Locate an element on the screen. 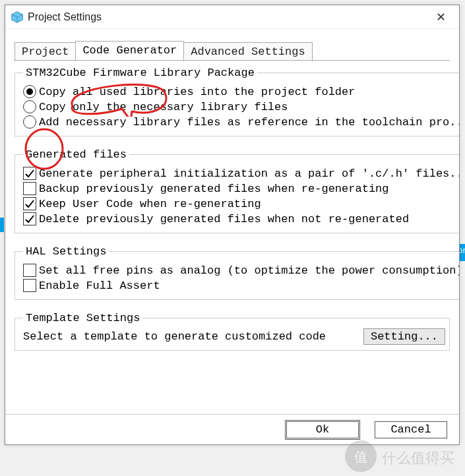  hal-option-1: Enable Full Assert is located at coordinates (241, 285).